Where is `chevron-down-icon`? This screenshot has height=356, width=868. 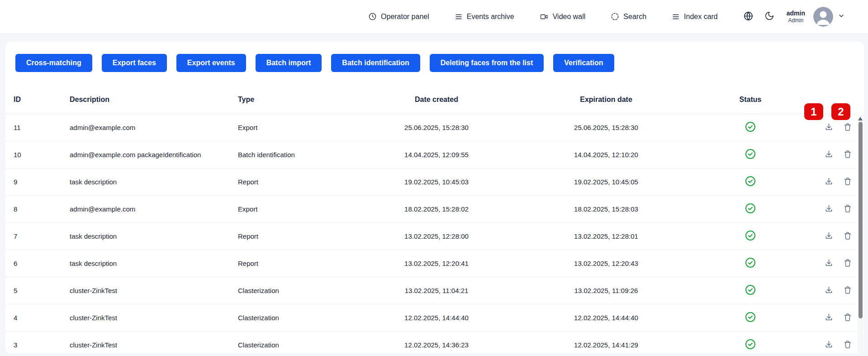
chevron-down-icon is located at coordinates (841, 17).